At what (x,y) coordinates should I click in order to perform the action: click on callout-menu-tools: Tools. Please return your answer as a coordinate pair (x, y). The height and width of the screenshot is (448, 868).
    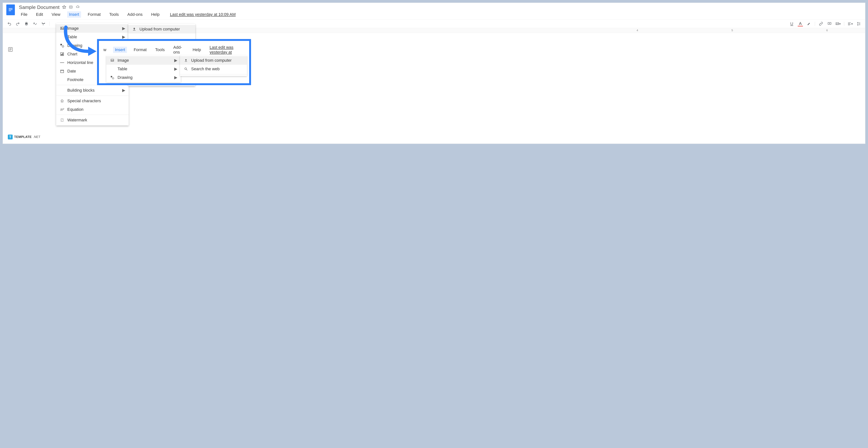
    Looking at the image, I should click on (160, 50).